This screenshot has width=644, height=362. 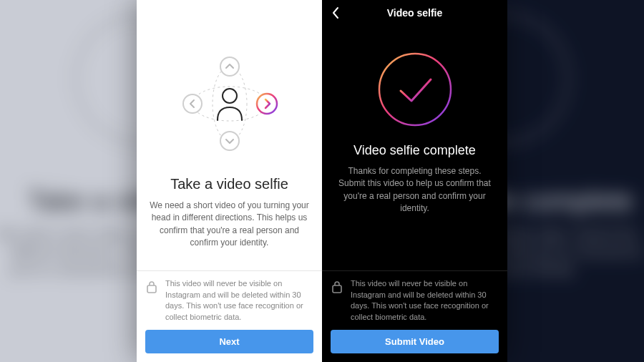 I want to click on topbar-left, so click(x=229, y=13).